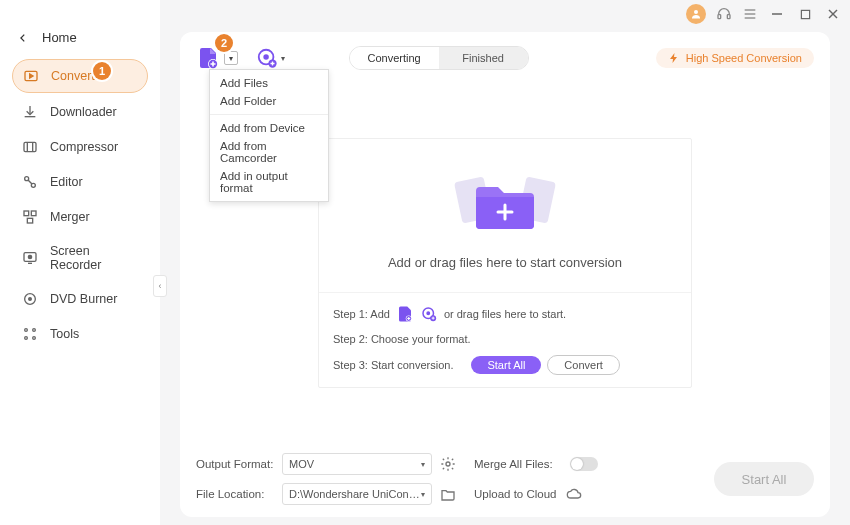 The height and width of the screenshot is (525, 850). Describe the element at coordinates (30, 334) in the screenshot. I see `tools-icon` at that location.